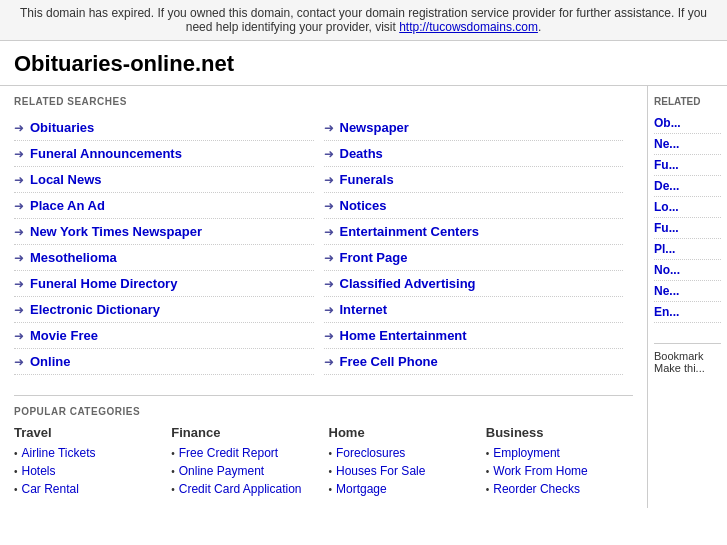 Image resolution: width=727 pixels, height=545 pixels. I want to click on category-link-car-rental: Car Rental, so click(88, 489).